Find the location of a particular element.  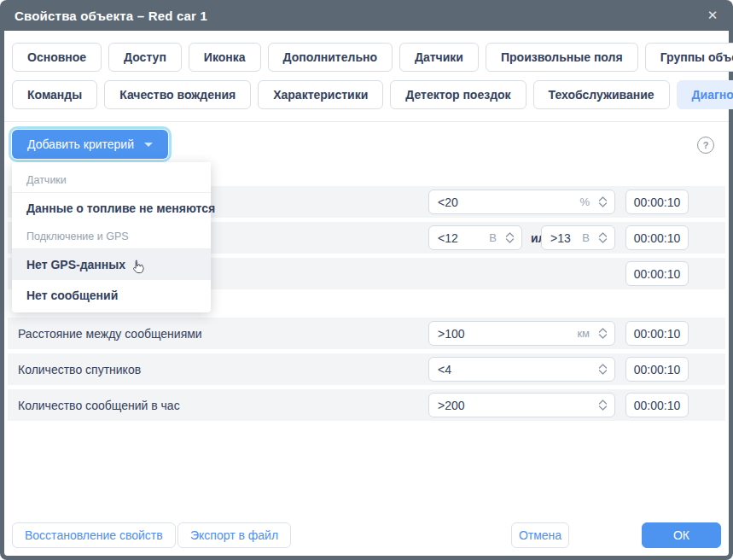

tab-row-1: Основное Доступ Иконка Дополнительно Дат… is located at coordinates (367, 57).